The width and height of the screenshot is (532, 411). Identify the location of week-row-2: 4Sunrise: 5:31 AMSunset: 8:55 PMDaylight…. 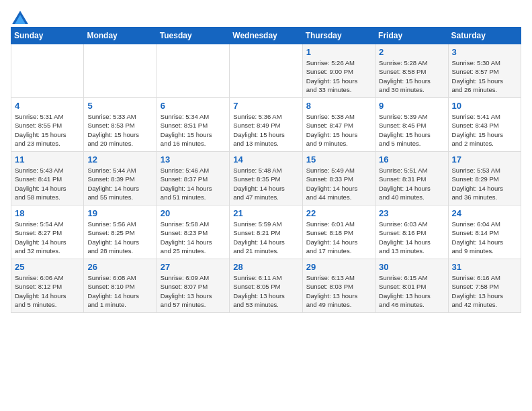
(266, 125).